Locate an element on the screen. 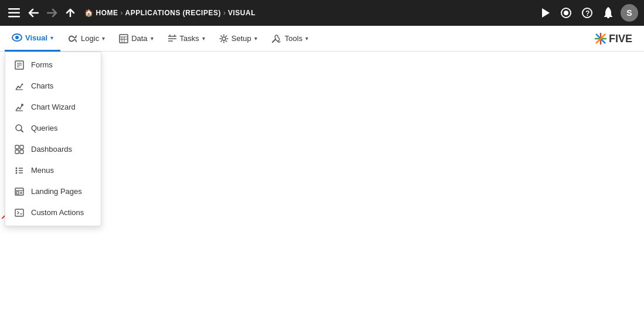 This screenshot has width=644, height=320. dashboards-icon is located at coordinates (19, 149).